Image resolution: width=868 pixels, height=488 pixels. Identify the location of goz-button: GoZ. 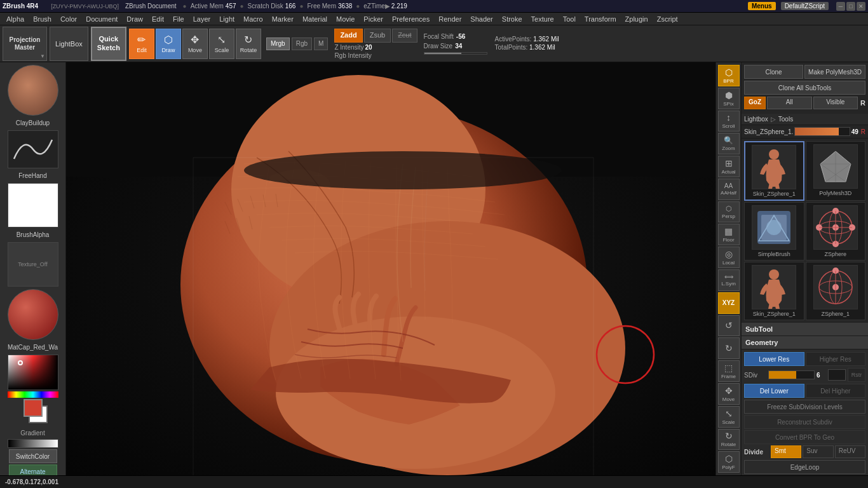
(755, 103).